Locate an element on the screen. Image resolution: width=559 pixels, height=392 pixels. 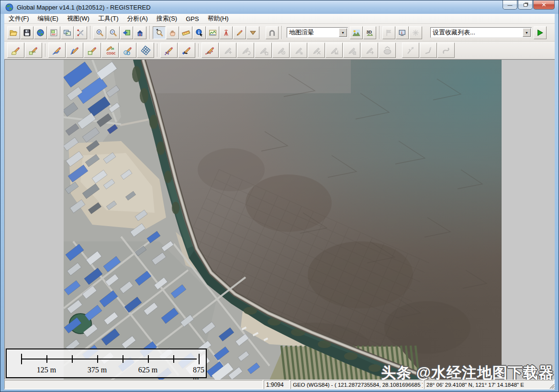
scale-bar-line is located at coordinates (109, 359).